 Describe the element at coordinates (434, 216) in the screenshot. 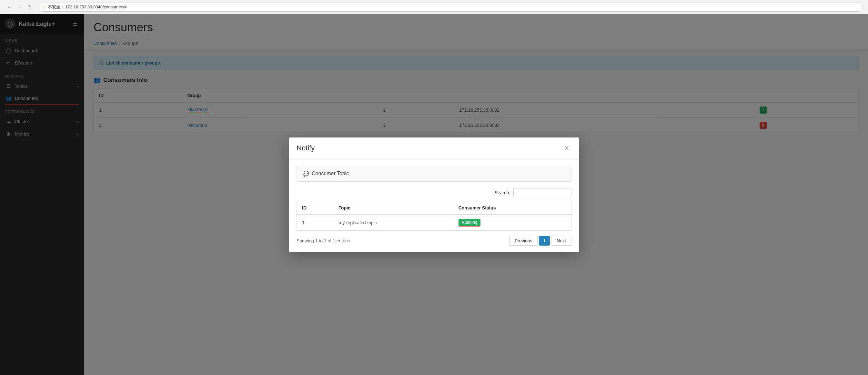

I see `modal-table-container: ID Topic Consumer Status 1 my-replicated…` at that location.